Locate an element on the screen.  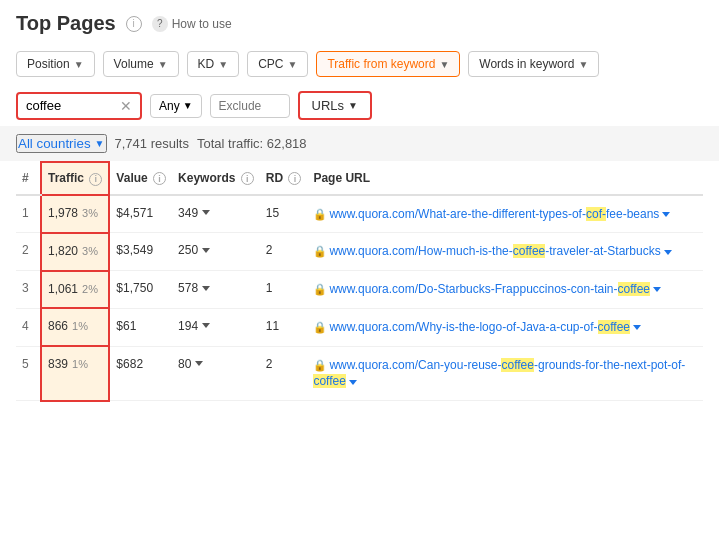
rd-info-icon: i is located at coordinates (294, 178).